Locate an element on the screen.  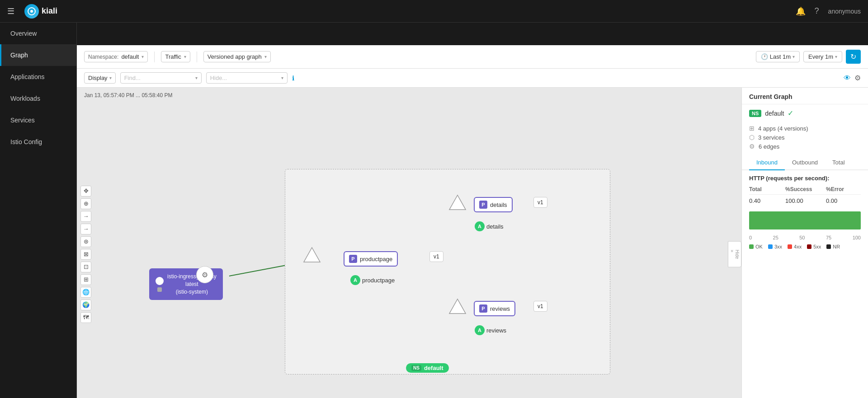
reviews-p-icon: P is located at coordinates (483, 309).